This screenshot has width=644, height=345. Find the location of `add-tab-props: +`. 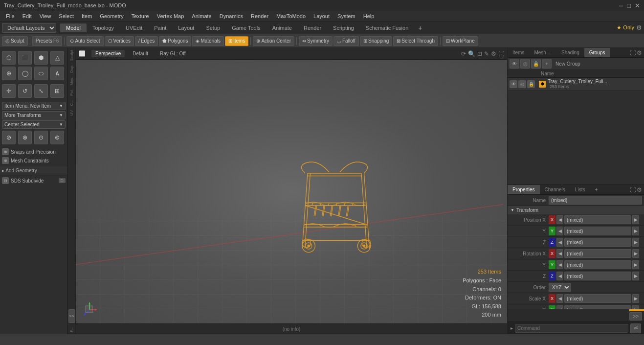

add-tab-props: + is located at coordinates (596, 190).